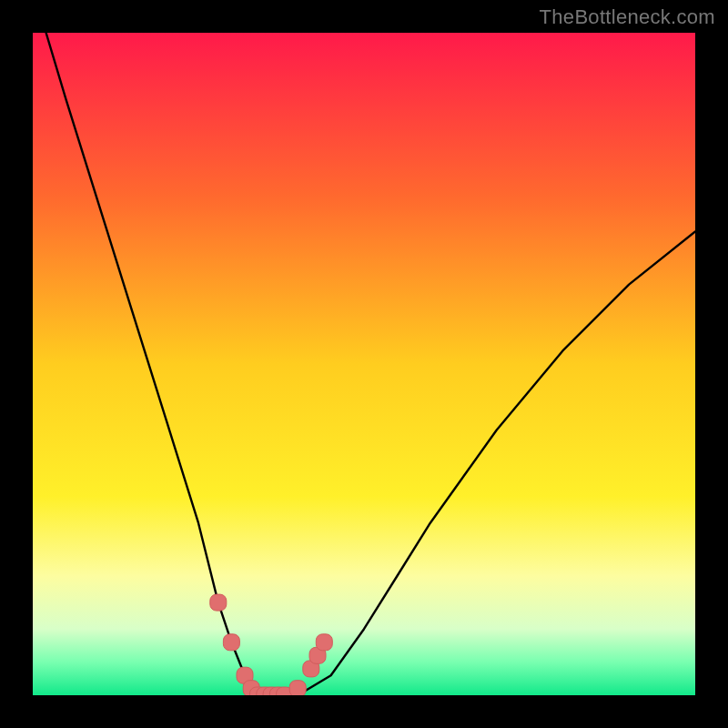 The image size is (728, 728). I want to click on watermark-text: TheBottleneck.com, so click(628, 17).